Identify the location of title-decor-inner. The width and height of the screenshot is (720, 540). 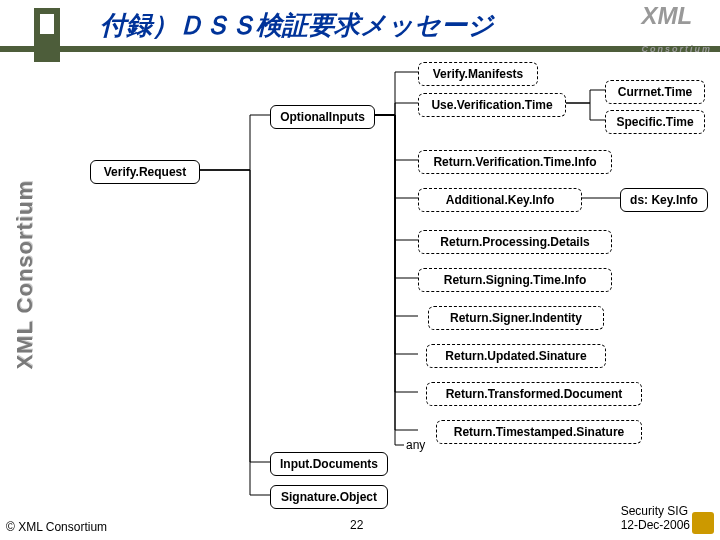
(47, 24).